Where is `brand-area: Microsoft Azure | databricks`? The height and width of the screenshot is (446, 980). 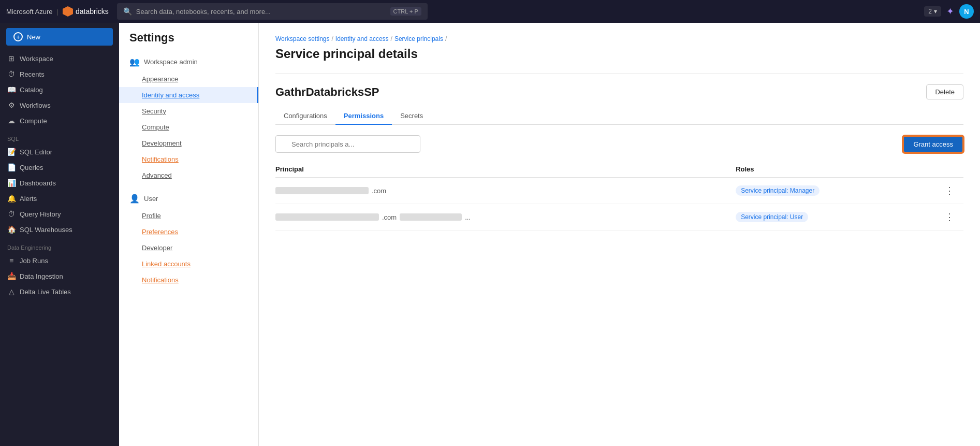
brand-area: Microsoft Azure | databricks is located at coordinates (57, 11).